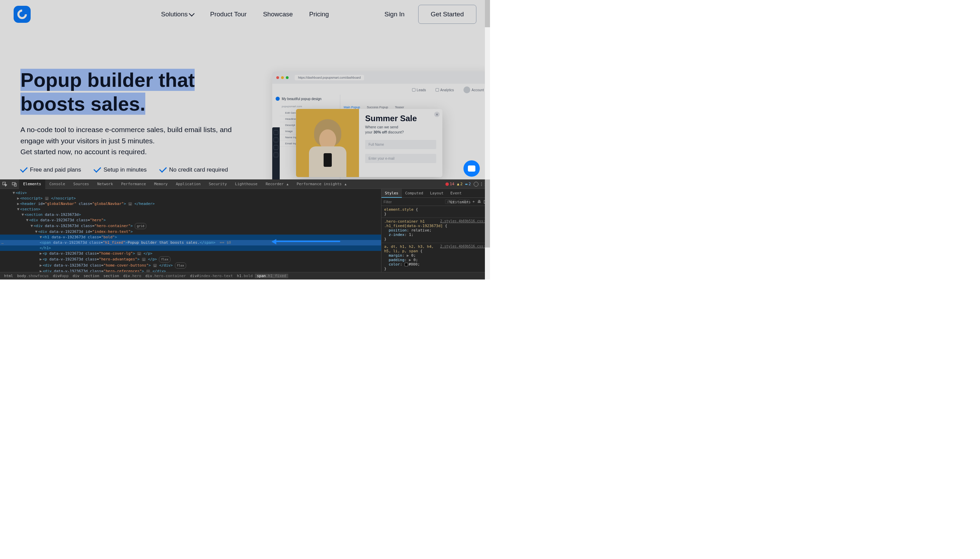 The image size is (980, 559). I want to click on info-badge: ▬2, so click(468, 184).